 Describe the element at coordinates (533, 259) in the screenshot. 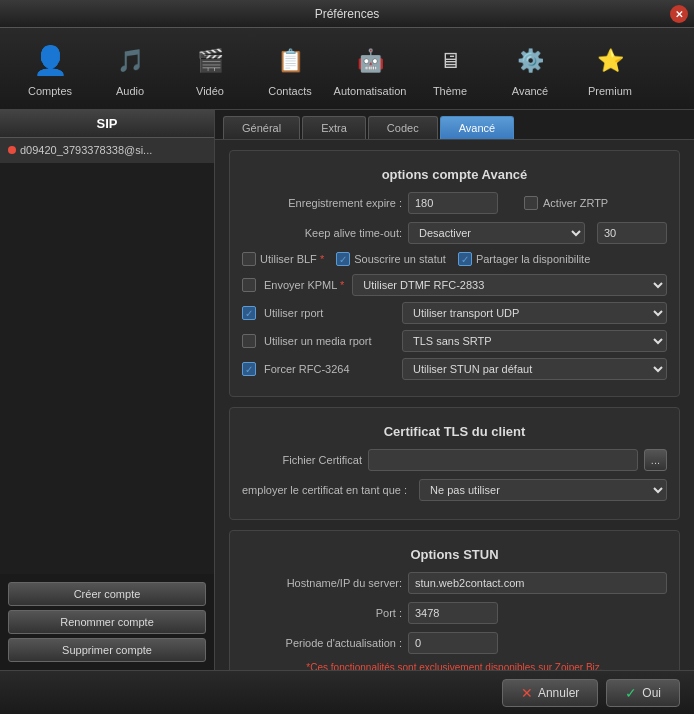

I see `partager-label: Partager la disponibilite` at that location.